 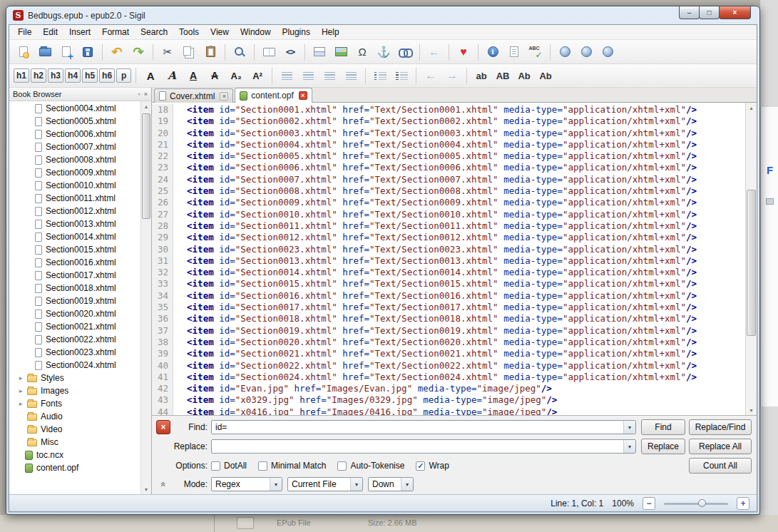 What do you see at coordinates (140, 94) in the screenshot?
I see `float-panel-icon: ▫` at bounding box center [140, 94].